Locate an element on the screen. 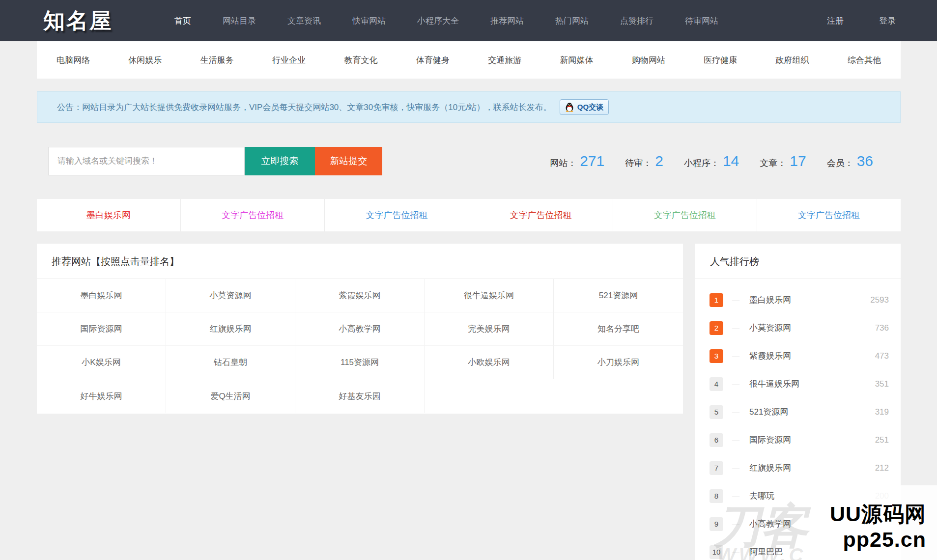 The height and width of the screenshot is (560, 937). ranking-title: 人气排行榜 is located at coordinates (798, 261).